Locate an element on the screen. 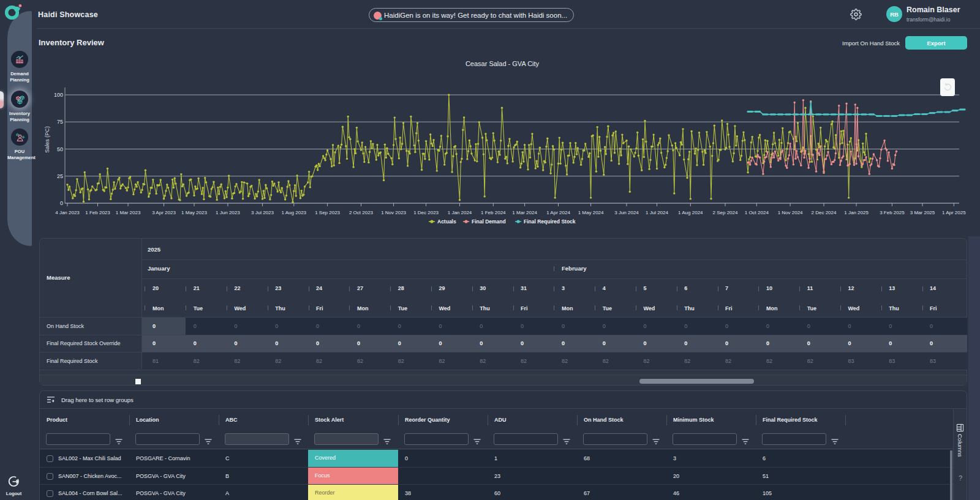  svg-text: 0 is located at coordinates (61, 203).